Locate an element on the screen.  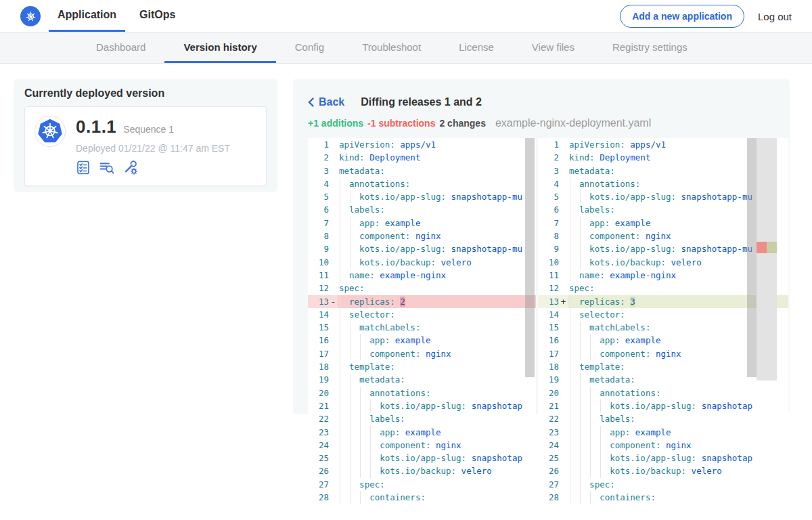
diff-line: 7 app: example is located at coordinates (422, 223).